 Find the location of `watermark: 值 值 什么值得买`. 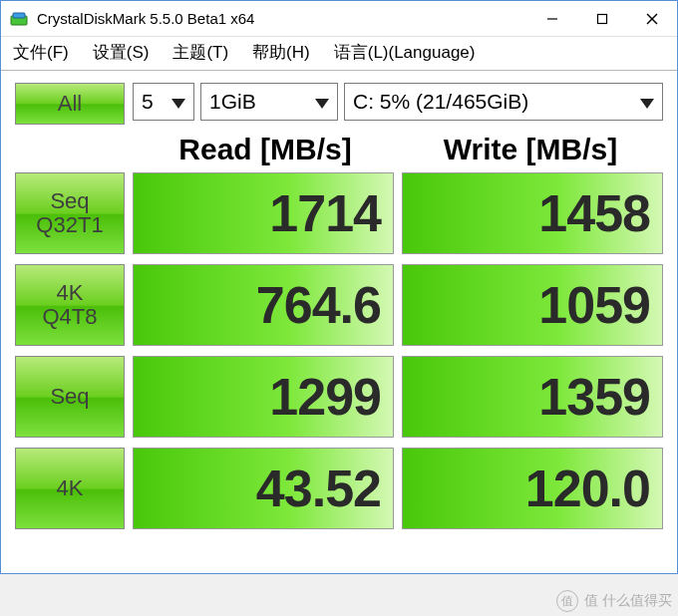

watermark: 值 值 什么值得买 is located at coordinates (614, 601).